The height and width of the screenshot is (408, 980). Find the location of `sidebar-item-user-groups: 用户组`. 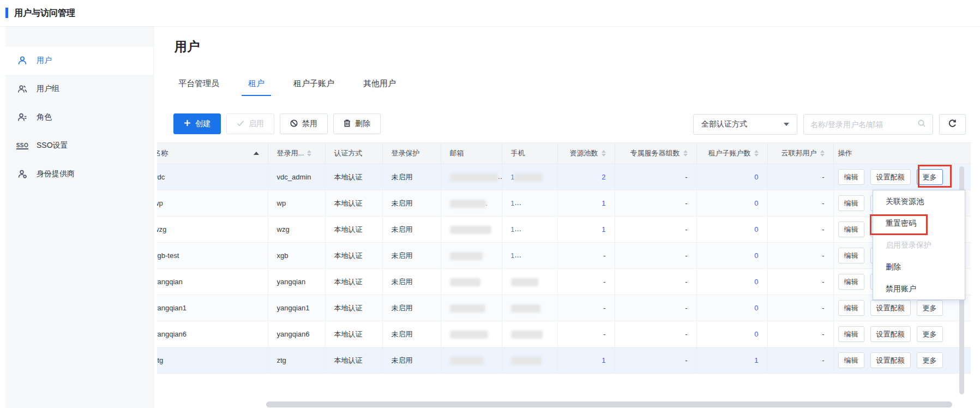

sidebar-item-user-groups: 用户组 is located at coordinates (80, 89).